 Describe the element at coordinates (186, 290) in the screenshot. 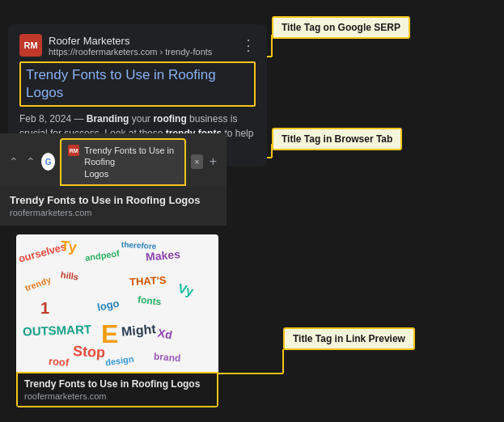

I see `font-chip: Vy` at that location.